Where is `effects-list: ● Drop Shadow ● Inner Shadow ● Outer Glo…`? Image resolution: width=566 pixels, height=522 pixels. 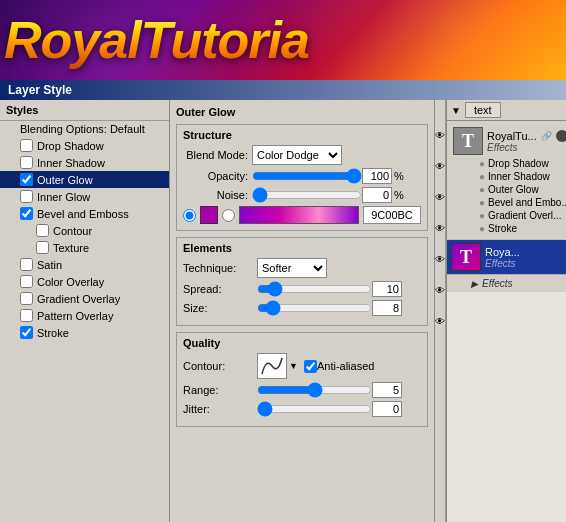 effects-list: ● Drop Shadow ● Inner Shadow ● Outer Glo… is located at coordinates (508, 196).